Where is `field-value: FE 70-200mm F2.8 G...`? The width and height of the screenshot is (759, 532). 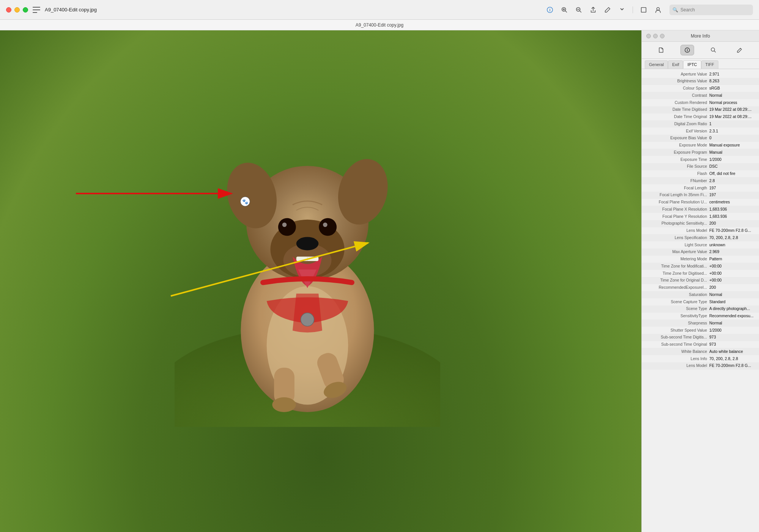
field-value: FE 70-200mm F2.8 G... is located at coordinates (732, 231).